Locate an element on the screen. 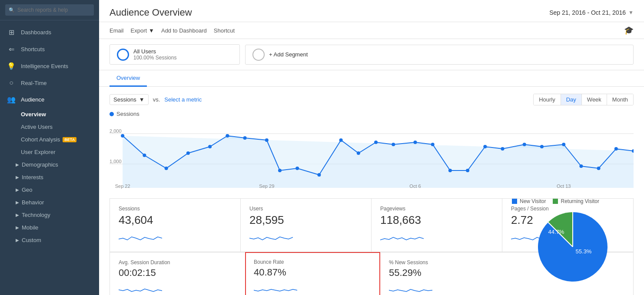 The image size is (644, 295). pageviews-sparkline is located at coordinates (402, 237).